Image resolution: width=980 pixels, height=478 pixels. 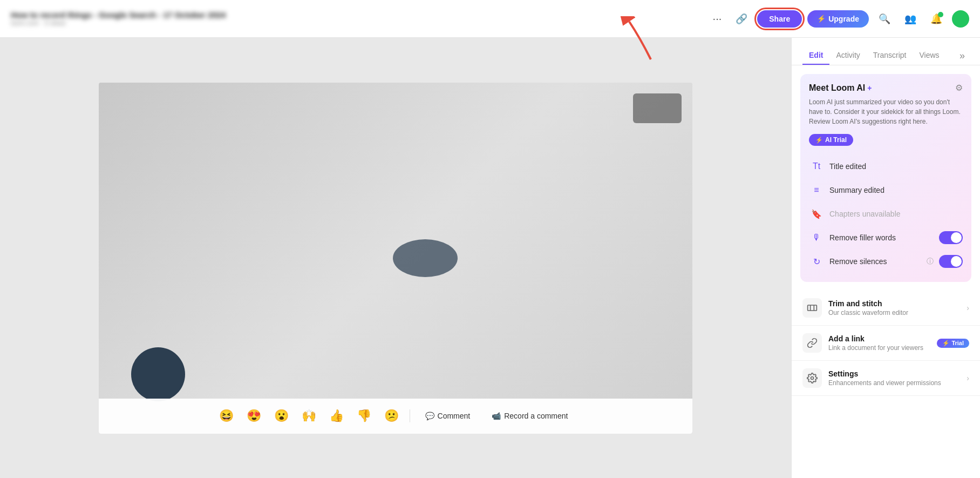 What do you see at coordinates (158, 374) in the screenshot?
I see `video-avatar` at bounding box center [158, 374].